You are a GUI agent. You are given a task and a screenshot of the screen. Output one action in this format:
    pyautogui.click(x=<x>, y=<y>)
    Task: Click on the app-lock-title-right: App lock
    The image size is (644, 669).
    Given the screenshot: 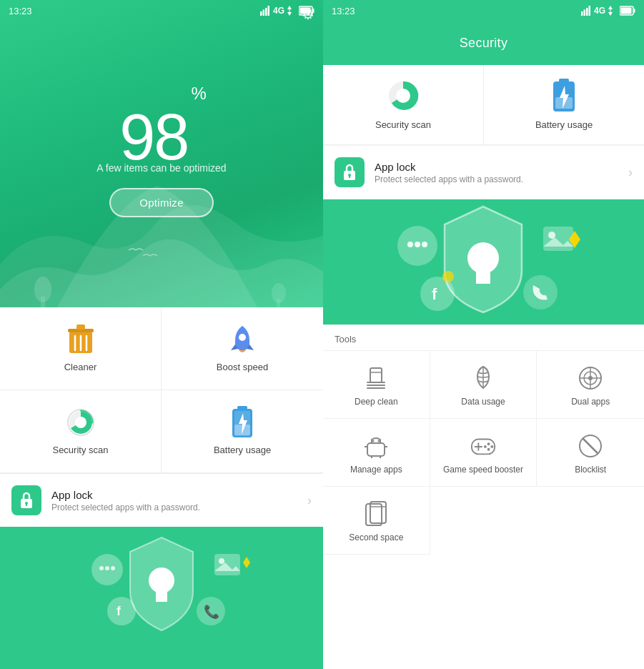 What is the action you would take?
    pyautogui.click(x=502, y=167)
    